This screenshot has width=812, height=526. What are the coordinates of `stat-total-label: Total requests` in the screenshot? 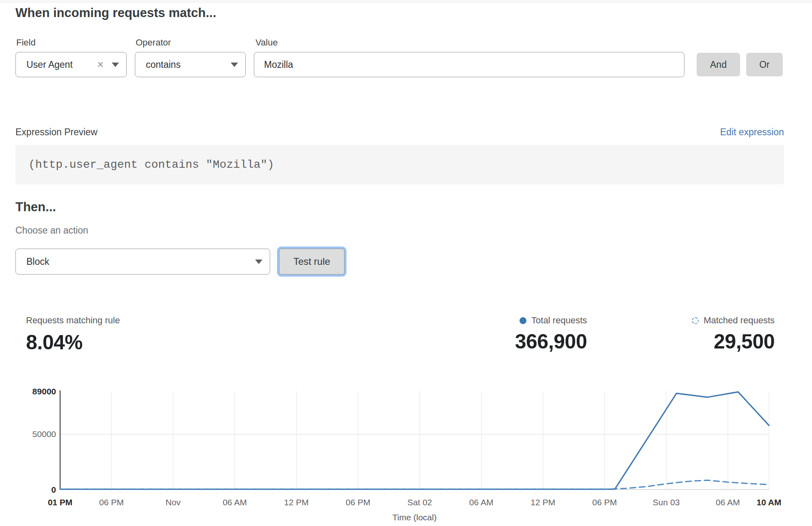 It's located at (559, 320).